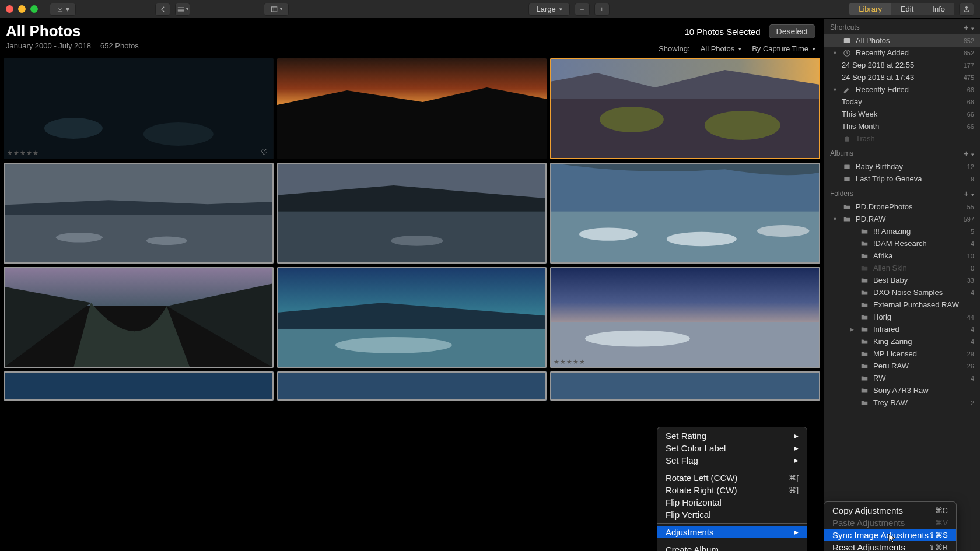  I want to click on photo-thumbnail: ★★★★★, so click(685, 317).